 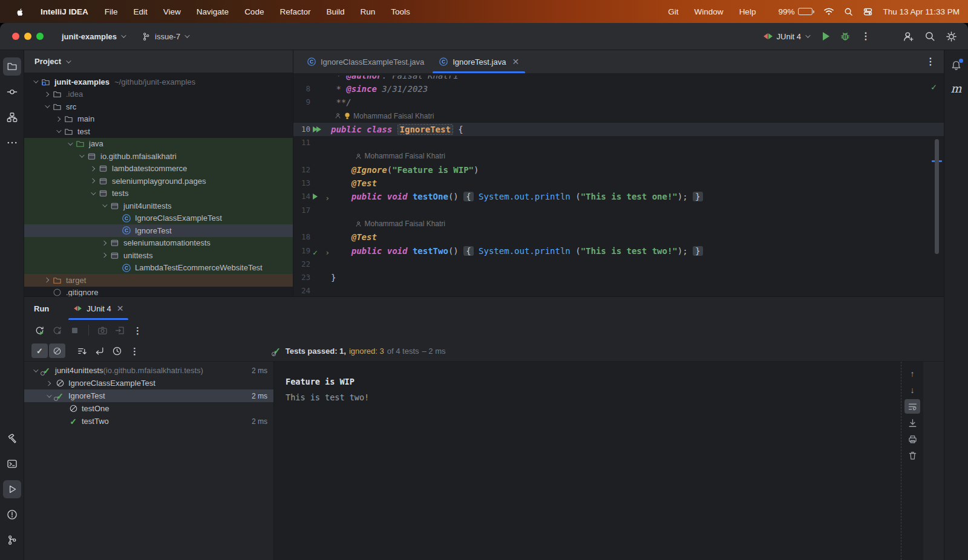 What do you see at coordinates (312, 237) in the screenshot?
I see `editor-gutter: 18` at bounding box center [312, 237].